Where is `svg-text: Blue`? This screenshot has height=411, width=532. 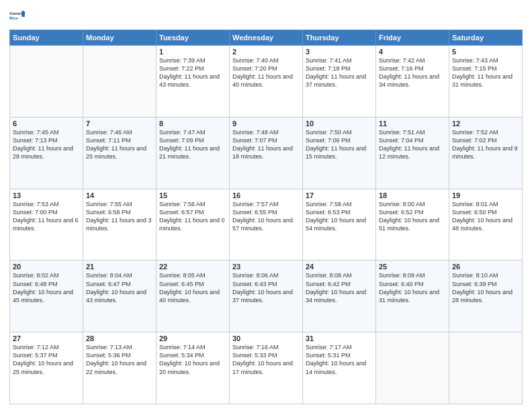 svg-text: Blue is located at coordinates (14, 18).